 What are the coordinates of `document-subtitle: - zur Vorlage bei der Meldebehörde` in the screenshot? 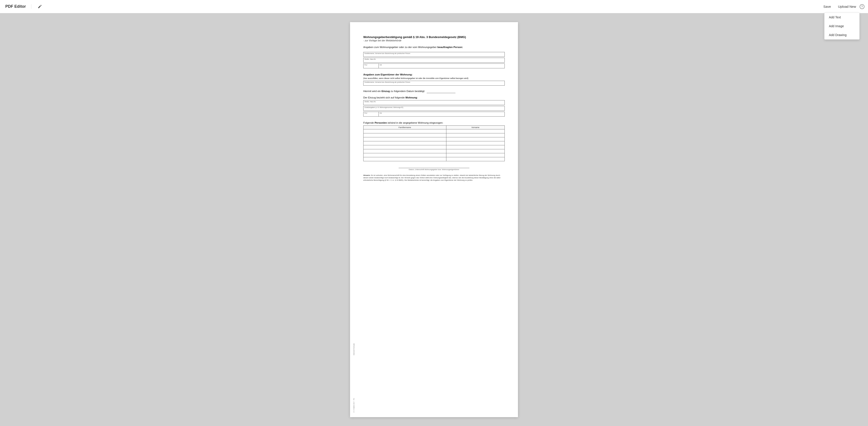 It's located at (434, 40).